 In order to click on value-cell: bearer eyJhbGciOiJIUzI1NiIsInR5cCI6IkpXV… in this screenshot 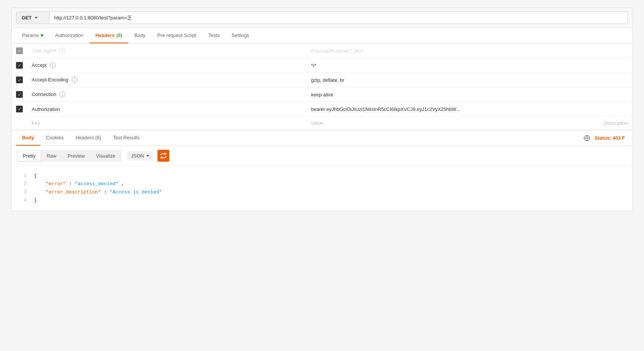, I will do `click(441, 109)`.